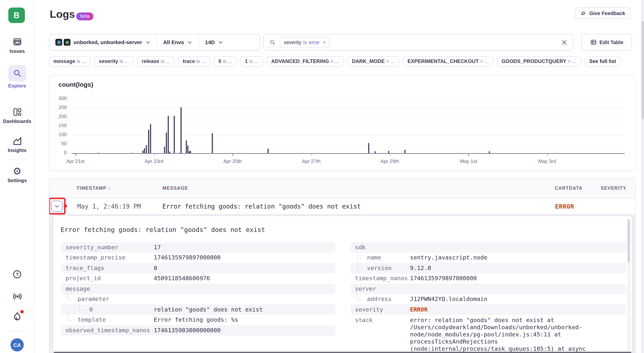  What do you see at coordinates (17, 296) in the screenshot?
I see `broadcast-button` at bounding box center [17, 296].